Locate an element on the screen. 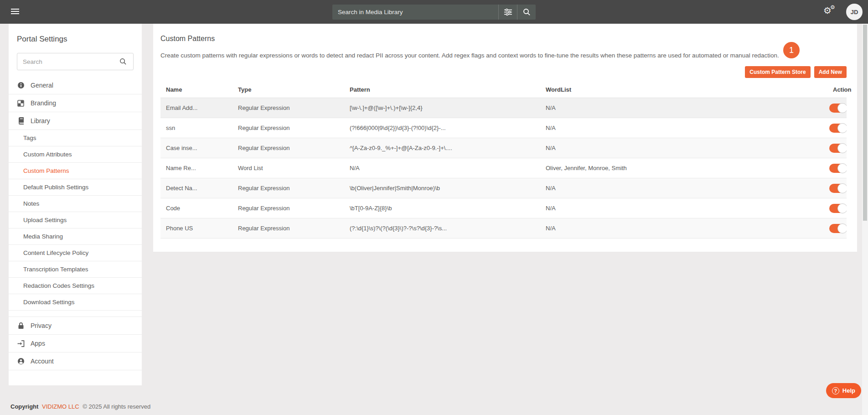 Image resolution: width=868 pixels, height=415 pixels. sidebar-item-tags: Tags is located at coordinates (75, 138).